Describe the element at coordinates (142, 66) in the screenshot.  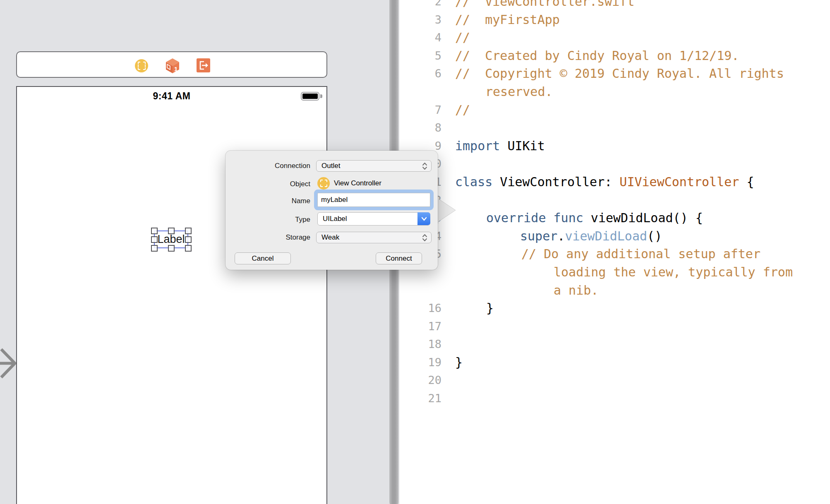
I see `view-controller-icon` at that location.